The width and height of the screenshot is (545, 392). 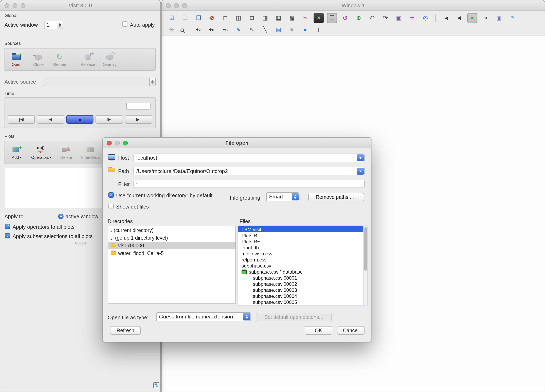 What do you see at coordinates (252, 30) in the screenshot?
I see `pick-icon: ↖` at bounding box center [252, 30].